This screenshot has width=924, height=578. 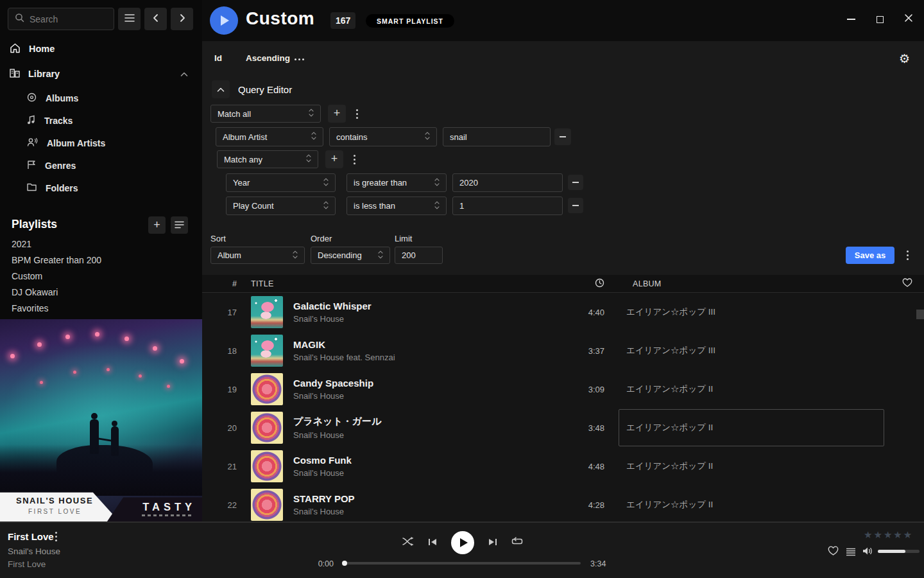 I want to click on minimize-button, so click(x=851, y=19).